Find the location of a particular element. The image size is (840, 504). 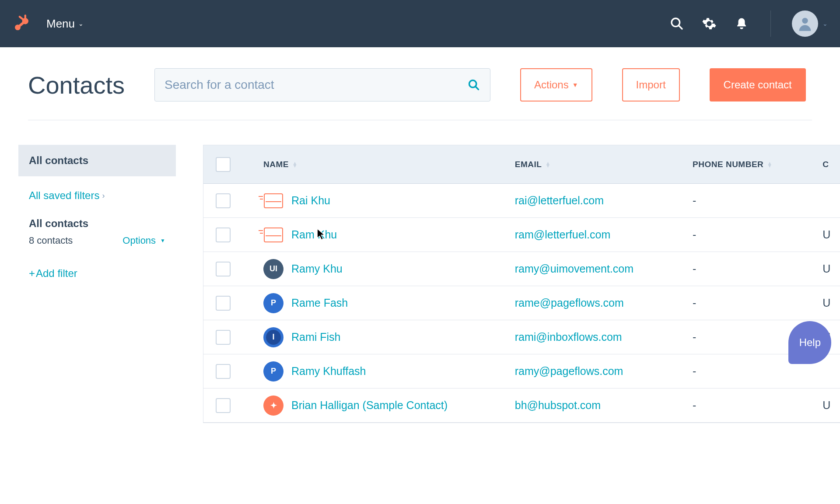

account-menu: ⌄ is located at coordinates (810, 24).